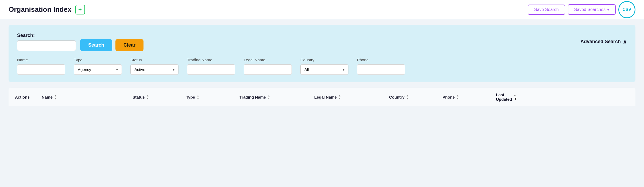 This screenshot has width=644, height=187. What do you see at coordinates (449, 97) in the screenshot?
I see `th-phone-label: Phone` at bounding box center [449, 97].